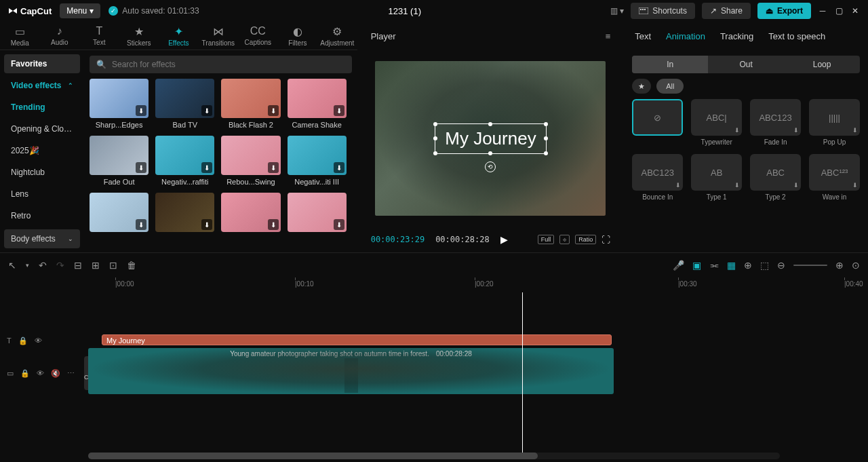 The image size is (868, 462). What do you see at coordinates (317, 104) in the screenshot?
I see `effect-card: ⬇Camera Shake` at bounding box center [317, 104].